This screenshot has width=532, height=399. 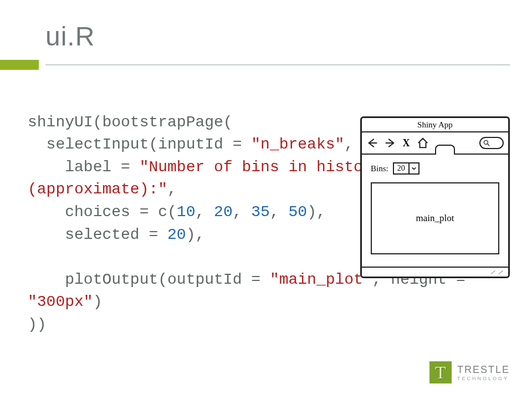 I want to click on logo-mark: T, so click(x=441, y=372).